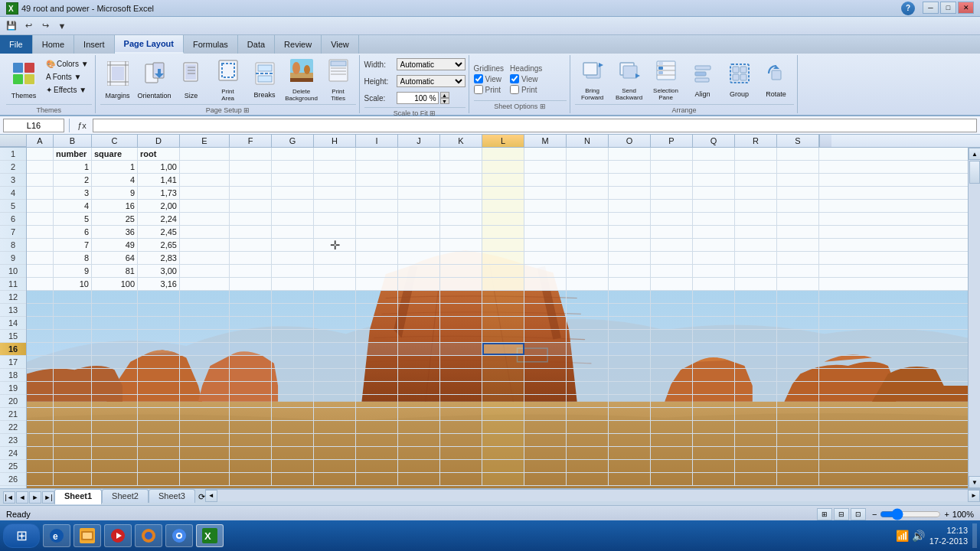 This screenshot has height=551, width=980. What do you see at coordinates (504, 284) in the screenshot?
I see `cell-l11` at bounding box center [504, 284].